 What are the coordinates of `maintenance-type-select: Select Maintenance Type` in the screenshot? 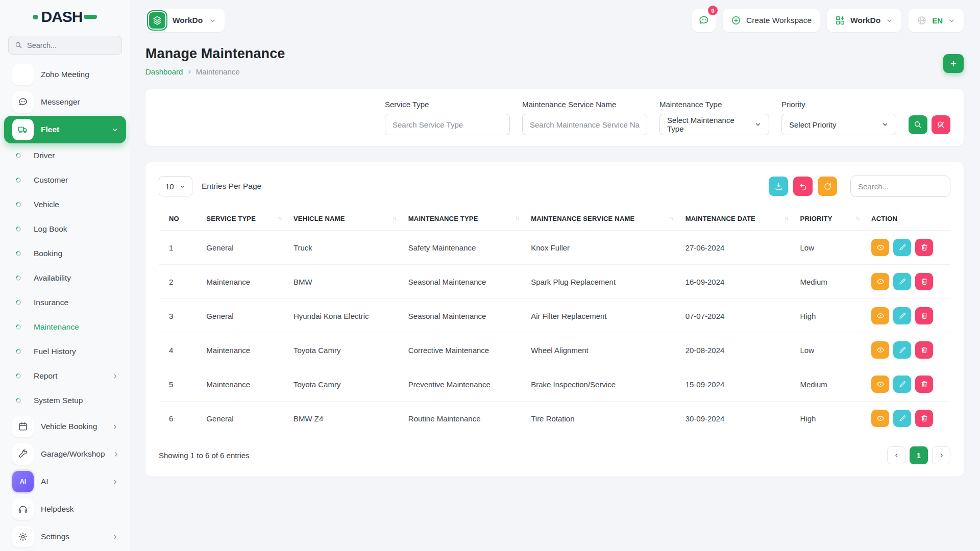 It's located at (715, 124).